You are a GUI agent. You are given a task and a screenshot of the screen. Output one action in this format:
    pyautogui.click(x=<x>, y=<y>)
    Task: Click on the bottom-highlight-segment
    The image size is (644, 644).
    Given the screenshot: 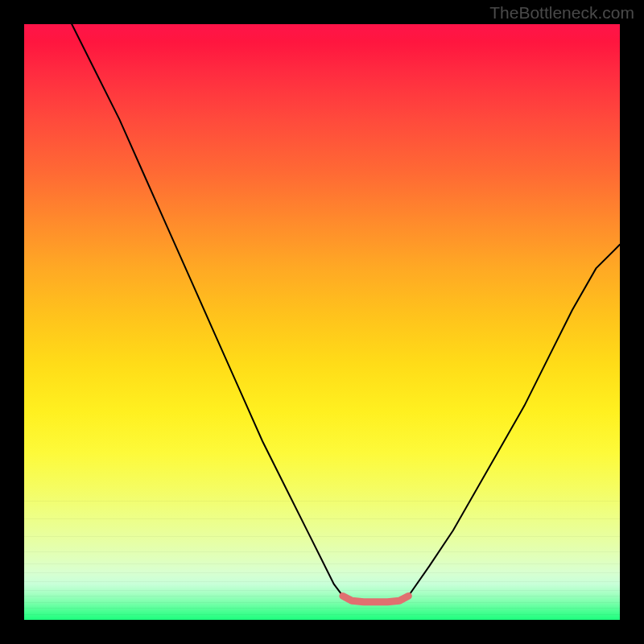 What is the action you would take?
    pyautogui.click(x=375, y=599)
    